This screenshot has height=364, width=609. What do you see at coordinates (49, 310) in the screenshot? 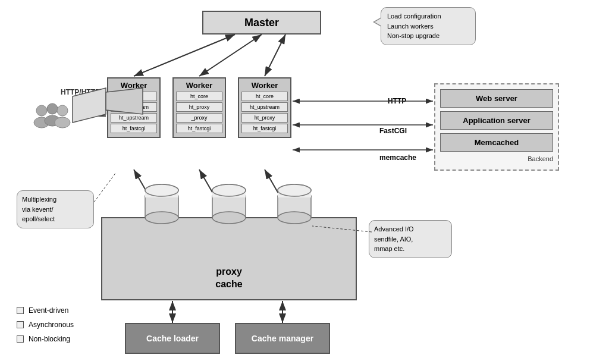
I see `legend-label-1: Event-driven` at bounding box center [49, 310].